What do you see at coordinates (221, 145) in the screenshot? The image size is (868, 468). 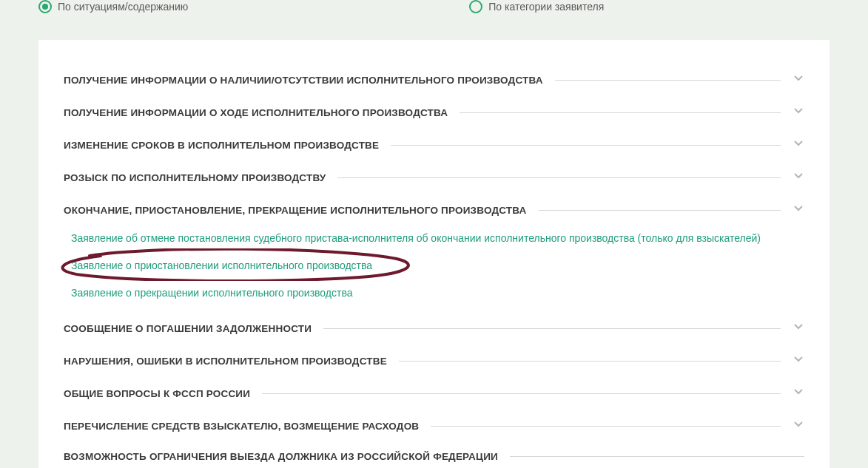 I see `row-title: ИЗМЕНЕНИЕ СРОКОВ В ИСПОЛНИТЕЛЬНОМ ПРОИЗВ…` at bounding box center [221, 145].